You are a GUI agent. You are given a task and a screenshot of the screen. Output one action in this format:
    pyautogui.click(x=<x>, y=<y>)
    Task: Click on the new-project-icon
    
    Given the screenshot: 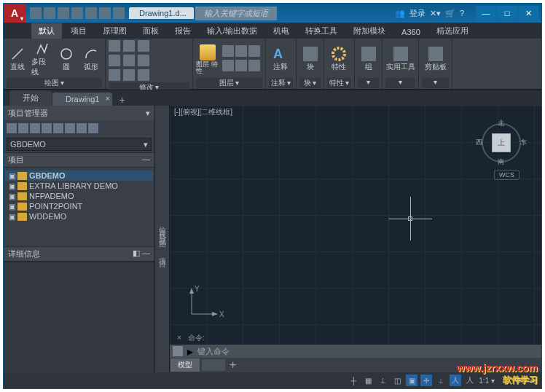 What is the action you would take?
    pyautogui.click(x=12, y=128)
    